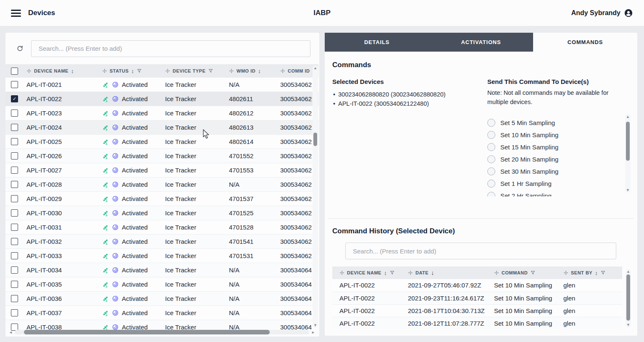  I want to click on device-row: ✓ APL-IT-0034 Activated Ice Tracker N/A …, so click(162, 270).